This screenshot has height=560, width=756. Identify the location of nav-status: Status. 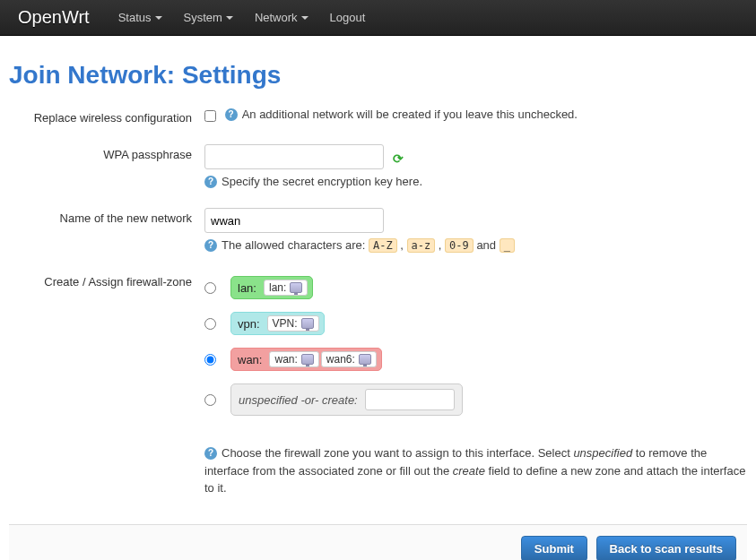
(140, 18).